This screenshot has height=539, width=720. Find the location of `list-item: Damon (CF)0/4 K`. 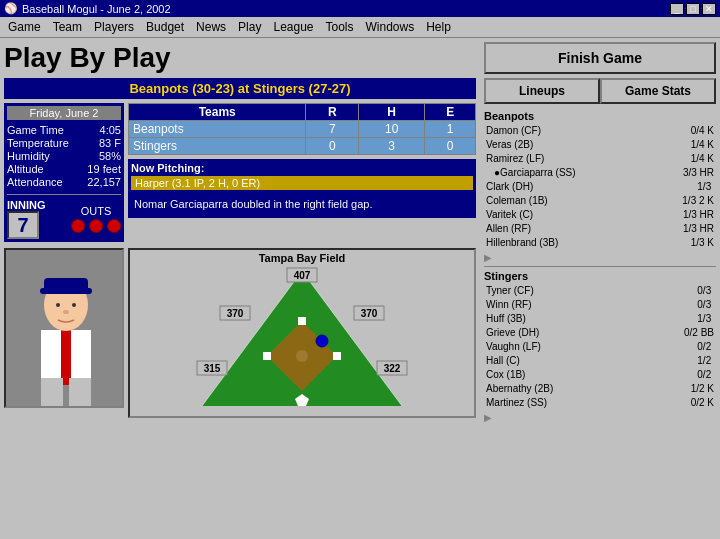

list-item: Damon (CF)0/4 K is located at coordinates (600, 131).